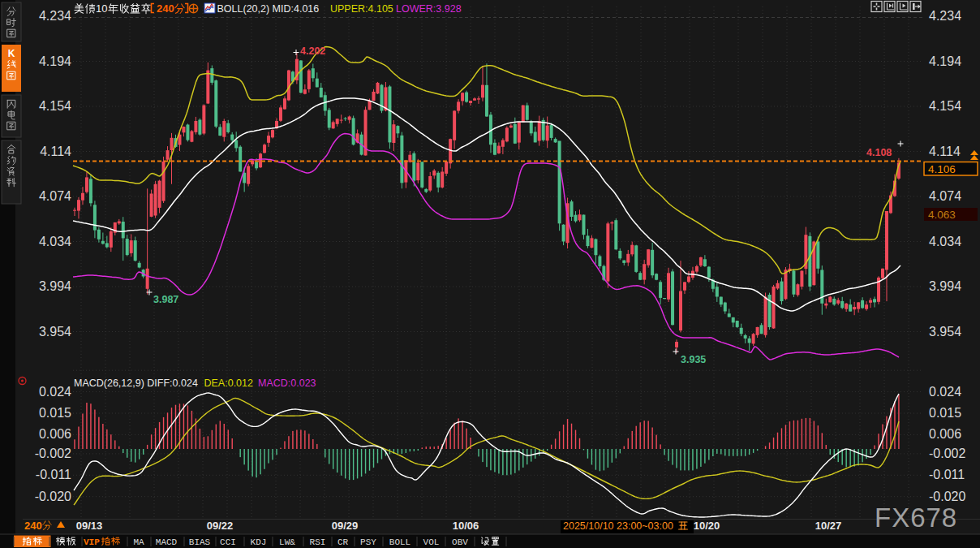  What do you see at coordinates (693, 360) in the screenshot?
I see `svg-text: 3.935` at bounding box center [693, 360].